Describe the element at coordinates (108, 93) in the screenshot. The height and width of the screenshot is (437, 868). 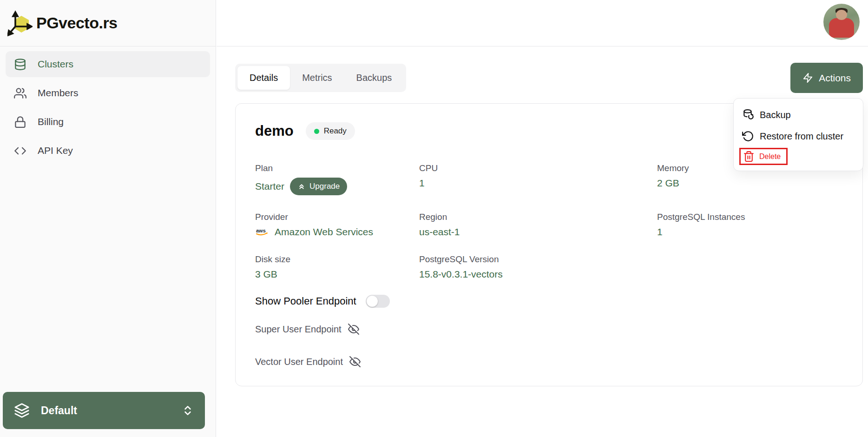
I see `sidebar-item-members: Members` at that location.